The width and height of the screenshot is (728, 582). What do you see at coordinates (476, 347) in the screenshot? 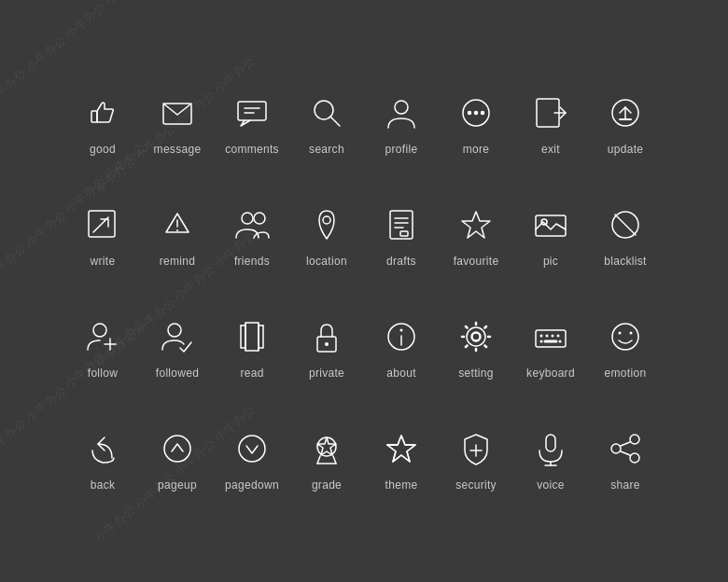
I see `icon-setting: setting` at bounding box center [476, 347].